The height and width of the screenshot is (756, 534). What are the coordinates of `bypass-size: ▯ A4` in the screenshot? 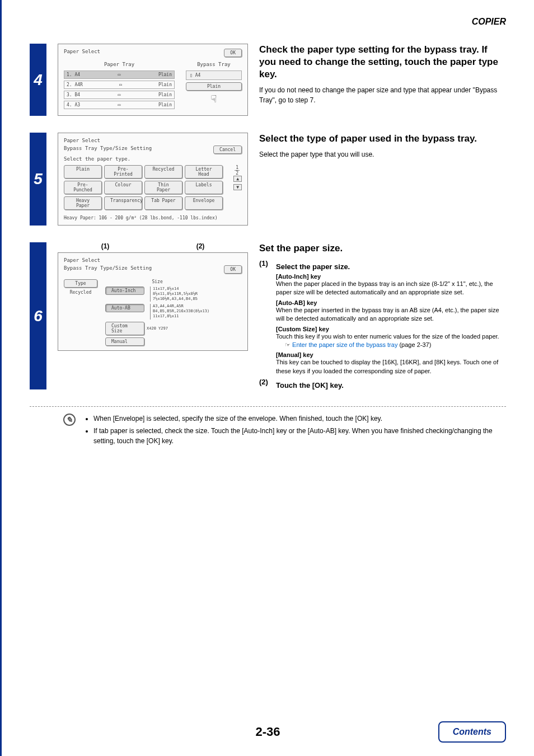 It's located at (214, 75).